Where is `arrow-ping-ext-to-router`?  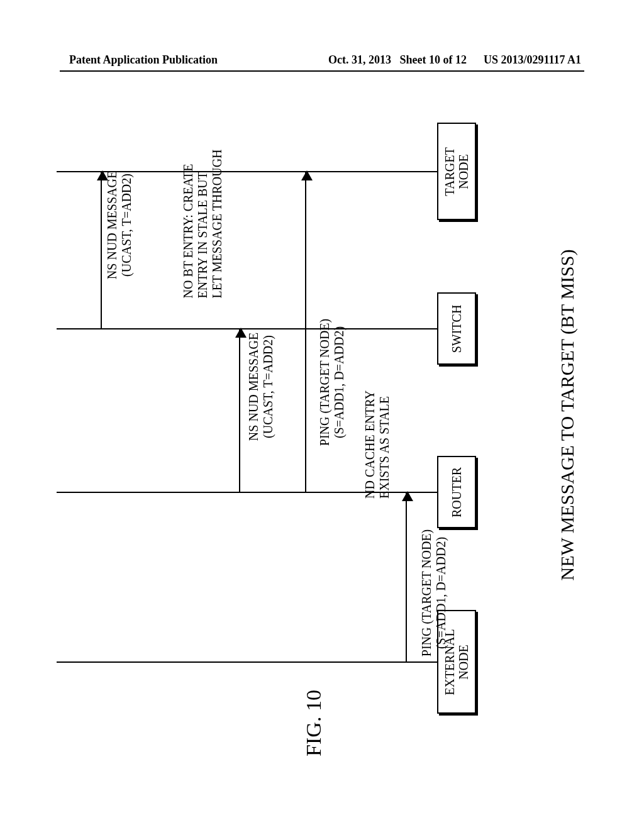 arrow-ping-ext-to-router is located at coordinates (406, 577).